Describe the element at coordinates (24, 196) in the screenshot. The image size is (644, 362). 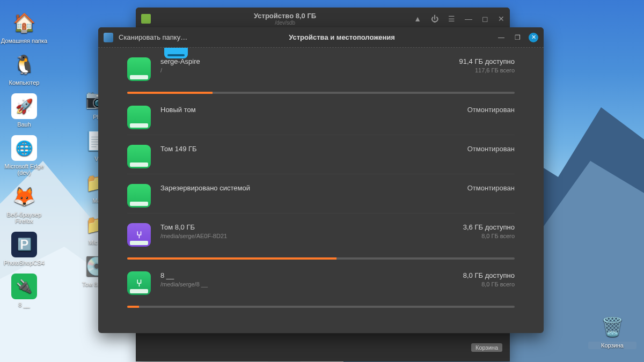
I see `firefox-icon: 🦊` at that location.